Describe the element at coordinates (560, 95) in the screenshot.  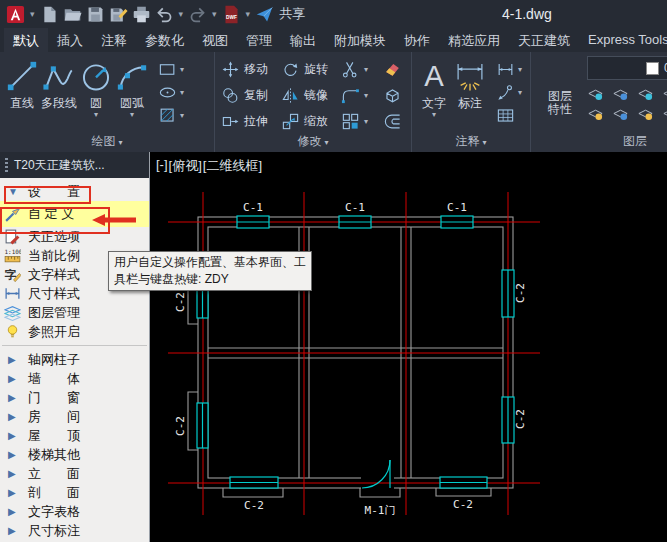
I see `layer-properties-button: 图层特性` at that location.